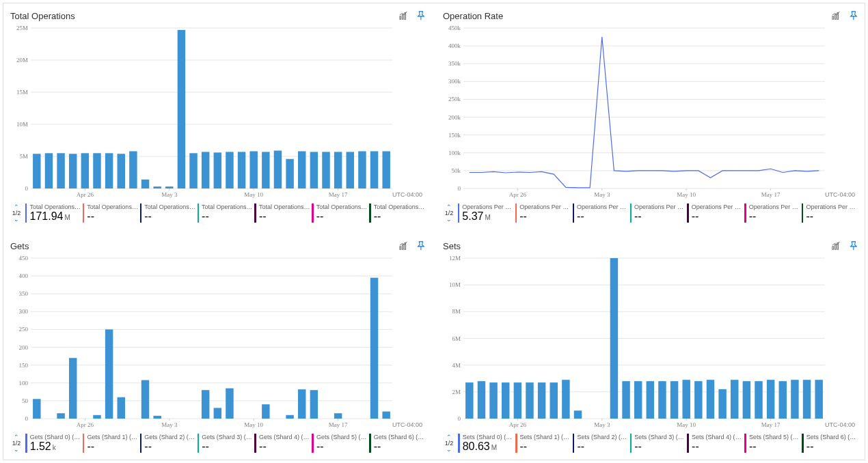  Describe the element at coordinates (600, 443) in the screenshot. I see `legend-item: Sets (Shard 2) (Sum)--` at that location.